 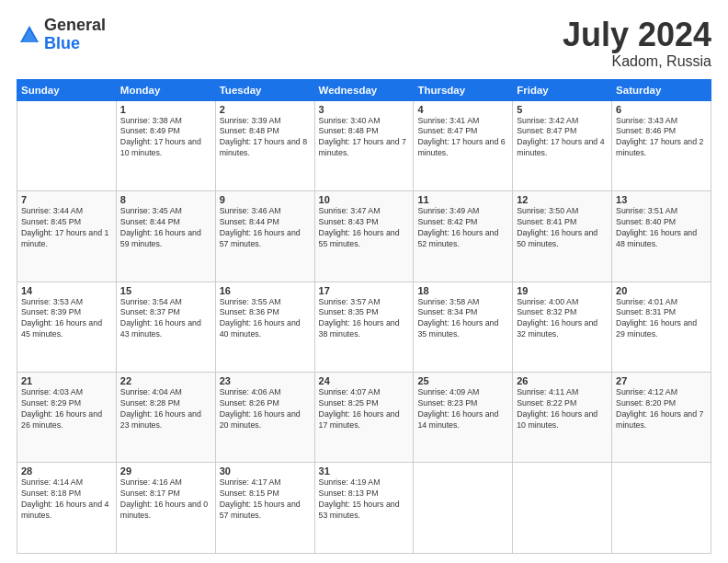 I want to click on calendar-cell: 18Sunrise: 3:58 AM Sunset: 8:34 PM Dayli…, so click(x=463, y=327).